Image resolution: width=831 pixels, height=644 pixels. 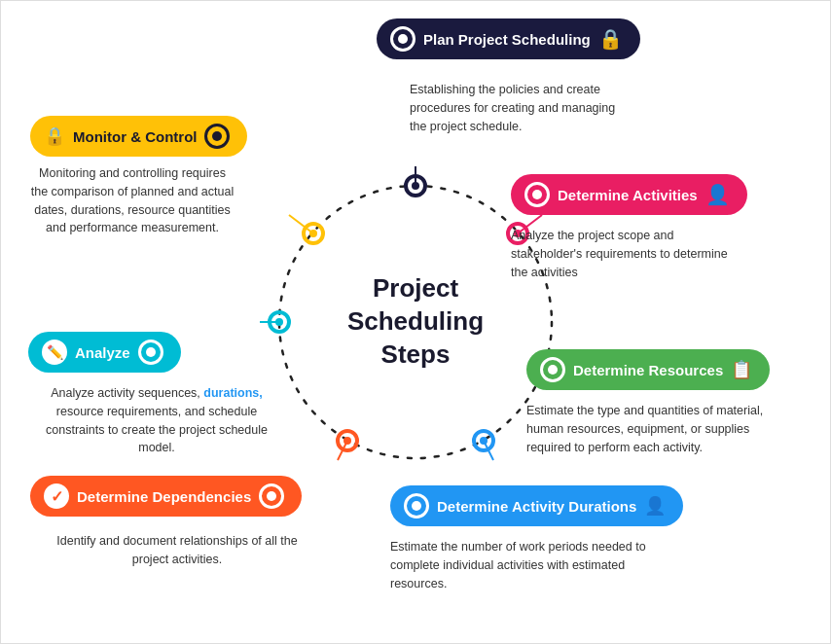 I want to click on pill-da-label: Determine Activities, so click(x=628, y=195).